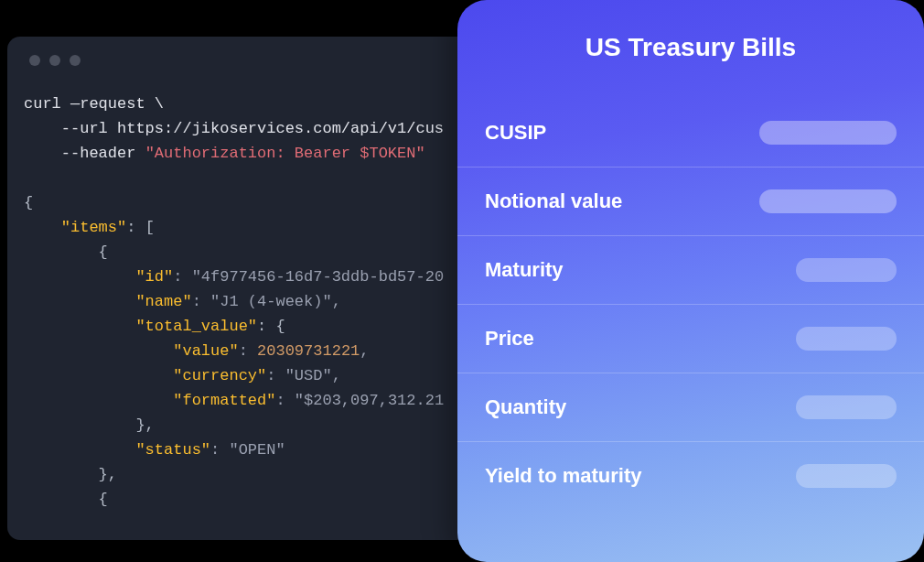 Image resolution: width=924 pixels, height=562 pixels. I want to click on card-row-cusip: CUSIP, so click(691, 133).